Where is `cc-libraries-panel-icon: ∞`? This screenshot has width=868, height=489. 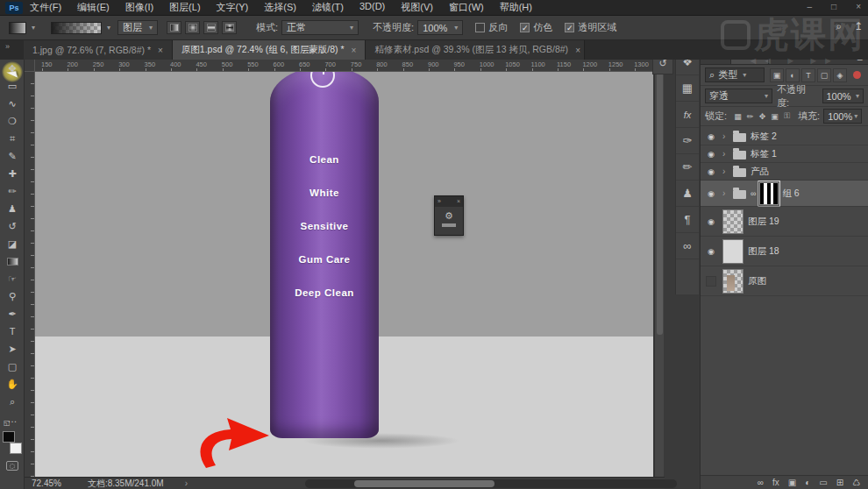
cc-libraries-panel-icon: ∞ is located at coordinates (687, 246).